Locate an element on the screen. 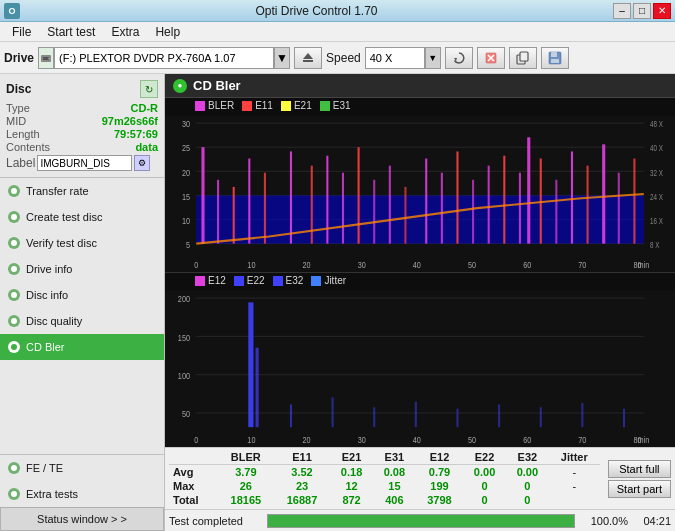 The height and width of the screenshot is (531, 675). sidebar-item-transfer-rate: Transfer rate is located at coordinates (82, 191).